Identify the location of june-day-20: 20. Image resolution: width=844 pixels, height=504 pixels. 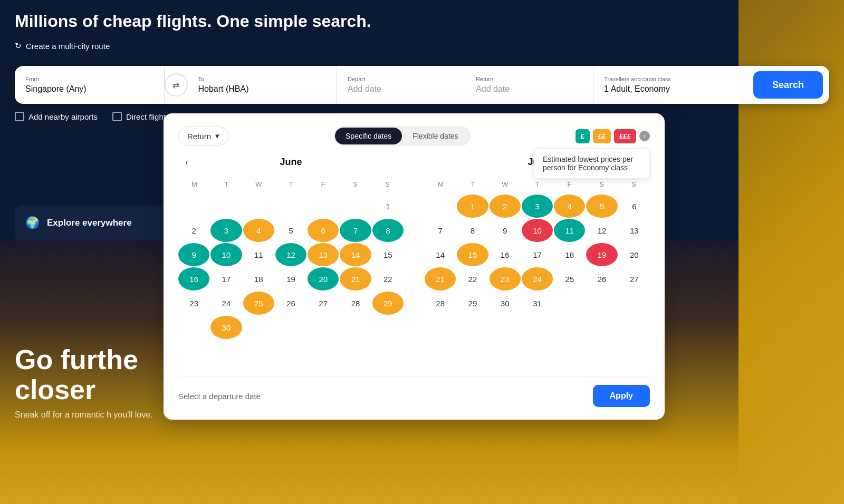
(323, 279).